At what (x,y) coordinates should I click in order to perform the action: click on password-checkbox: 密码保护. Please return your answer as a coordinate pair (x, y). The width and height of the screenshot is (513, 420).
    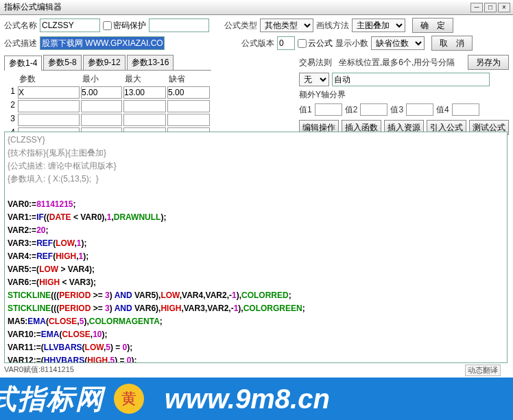
    Looking at the image, I should click on (125, 26).